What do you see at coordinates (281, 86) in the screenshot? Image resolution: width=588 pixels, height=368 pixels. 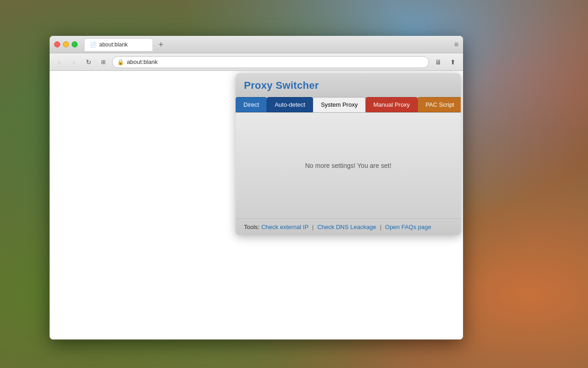 I see `proxy-title: Proxy Switcher` at bounding box center [281, 86].